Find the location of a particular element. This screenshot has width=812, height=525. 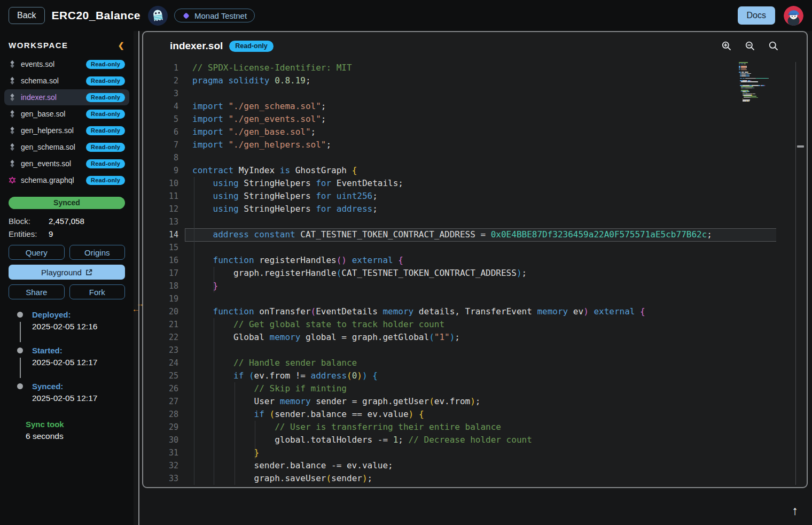

code-line: if (sender.balance == ev.value) { is located at coordinates (452, 414).